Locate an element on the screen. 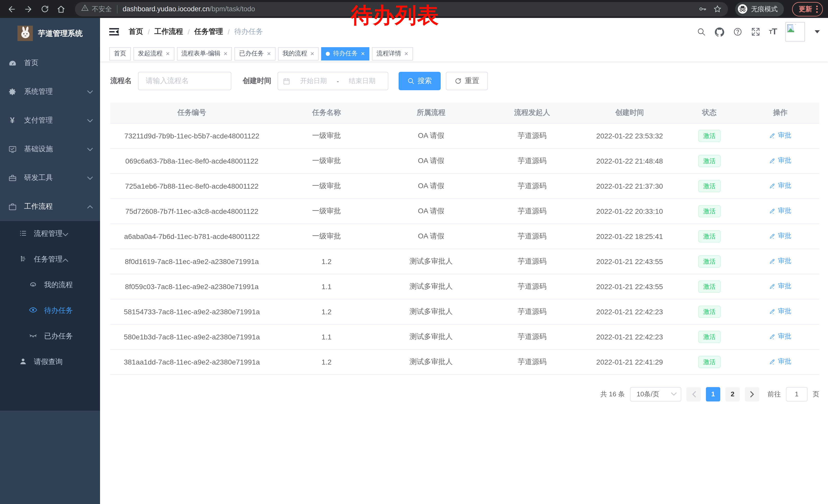  page-number-button: 2 is located at coordinates (733, 394).